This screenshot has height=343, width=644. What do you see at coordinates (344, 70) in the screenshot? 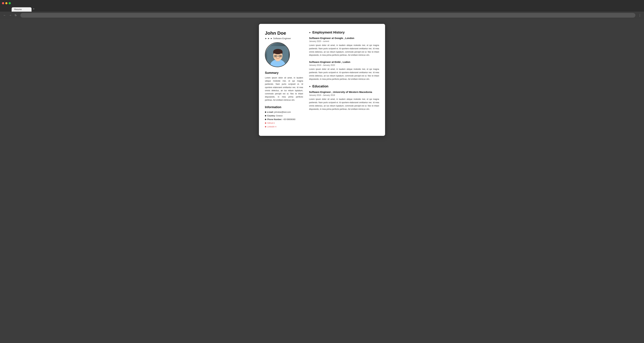
I see `job-item-2: Software Engineer at Embi , Lodon Januar…` at bounding box center [344, 70].